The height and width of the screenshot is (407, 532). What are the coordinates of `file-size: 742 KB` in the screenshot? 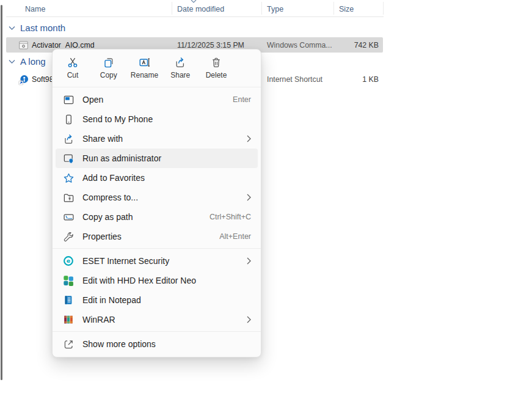 It's located at (366, 45).